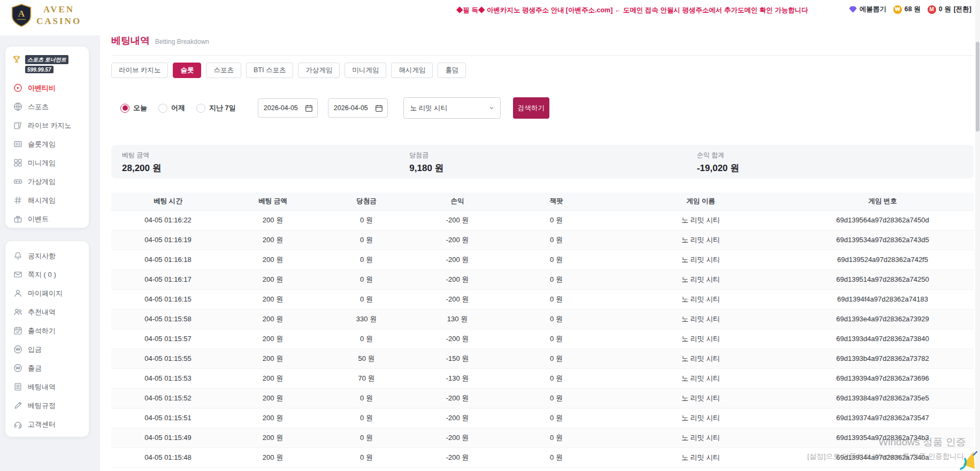 This screenshot has width=980, height=471. What do you see at coordinates (281, 108) in the screenshot?
I see `date-from-value: 2026-04-05` at bounding box center [281, 108].